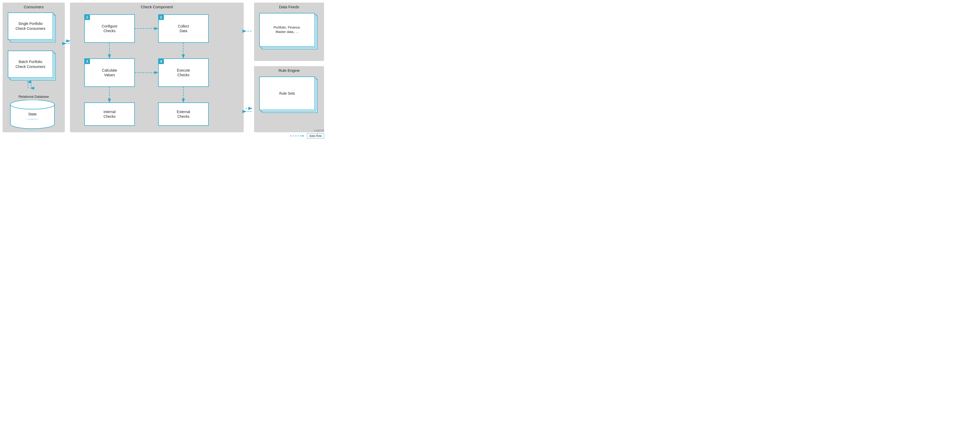  What do you see at coordinates (307, 134) in the screenshot?
I see `legend: Legend data flow` at bounding box center [307, 134].